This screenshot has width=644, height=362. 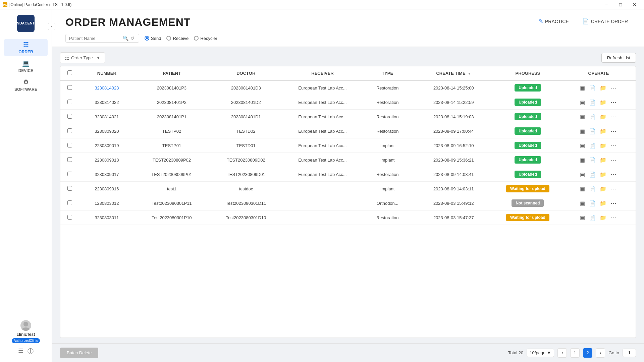 What do you see at coordinates (605, 21) in the screenshot?
I see `create-order-btn: 📄 CREATE ORDER` at bounding box center [605, 21].